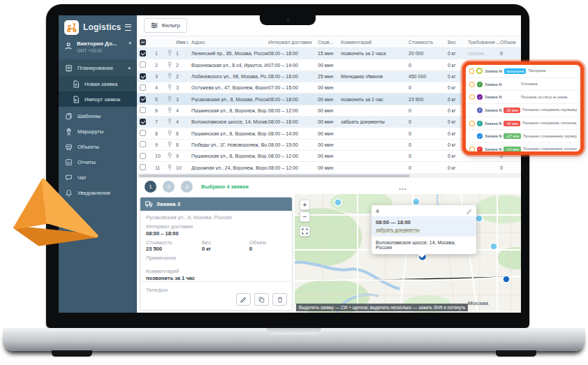  Describe the element at coordinates (330, 42) in the screenshot. I see `col-service: Серв...` at that location.